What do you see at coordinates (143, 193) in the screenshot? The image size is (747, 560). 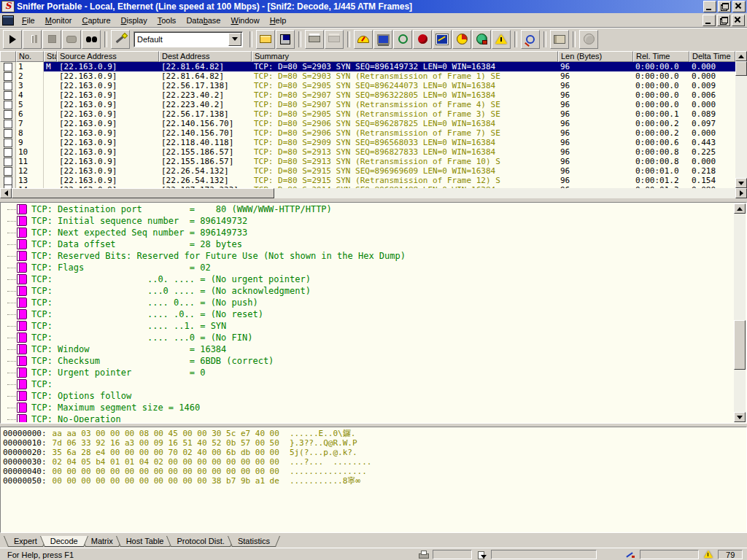 I see `hscroll-thumb` at bounding box center [143, 193].